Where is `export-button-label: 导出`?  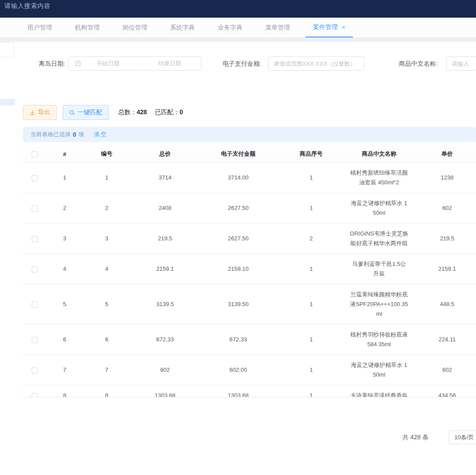 export-button-label: 导出 is located at coordinates (44, 112).